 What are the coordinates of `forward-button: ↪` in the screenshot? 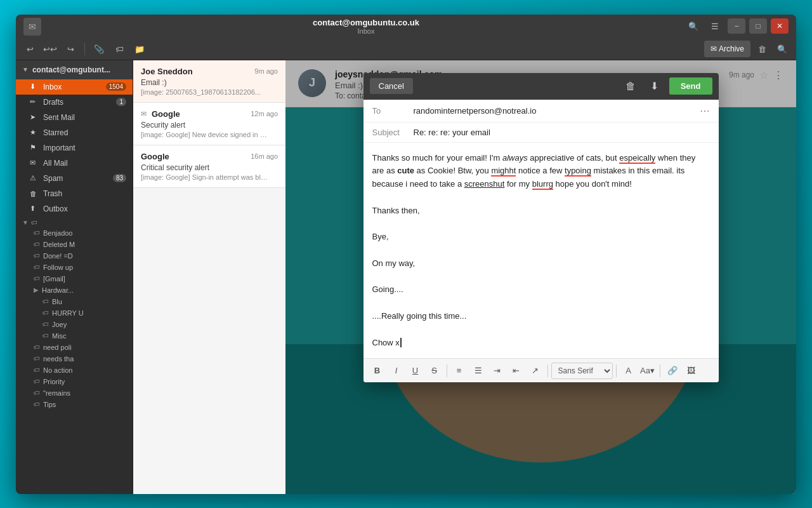 It's located at (70, 49).